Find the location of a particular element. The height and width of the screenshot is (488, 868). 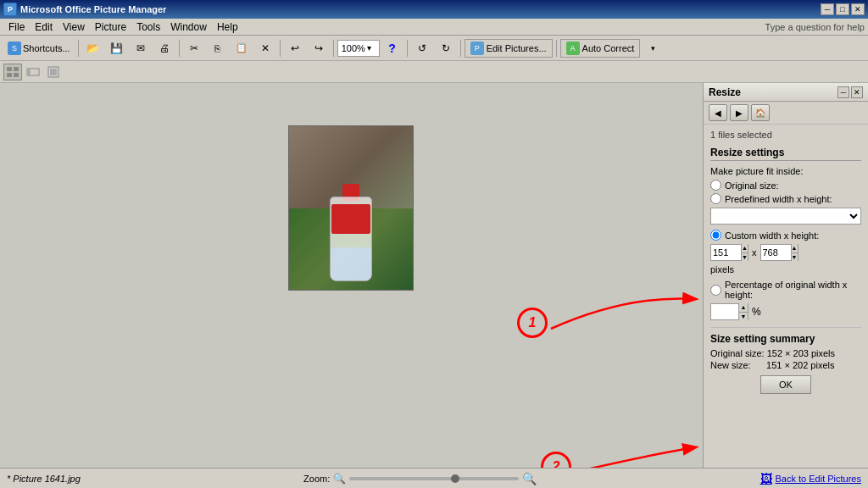

radio-percentage-label: Percentage of original width x height: is located at coordinates (793, 290).